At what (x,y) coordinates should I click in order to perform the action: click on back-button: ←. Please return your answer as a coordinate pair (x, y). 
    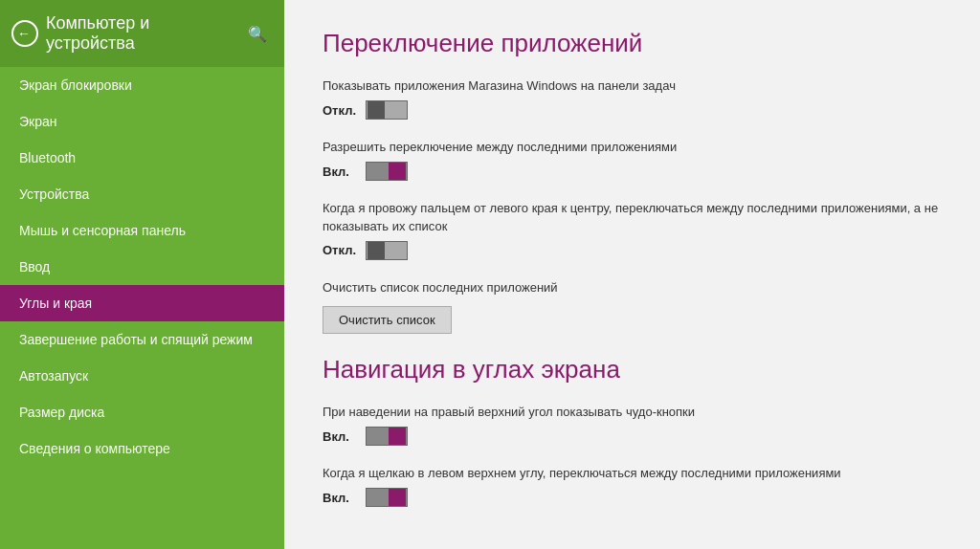
    Looking at the image, I should click on (25, 33).